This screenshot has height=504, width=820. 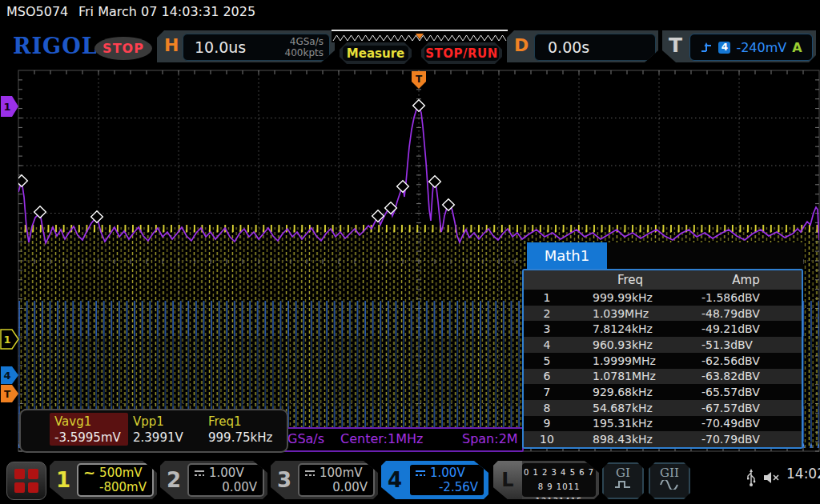 What do you see at coordinates (569, 47) in the screenshot?
I see `delay-value: 0.00s` at bounding box center [569, 47].